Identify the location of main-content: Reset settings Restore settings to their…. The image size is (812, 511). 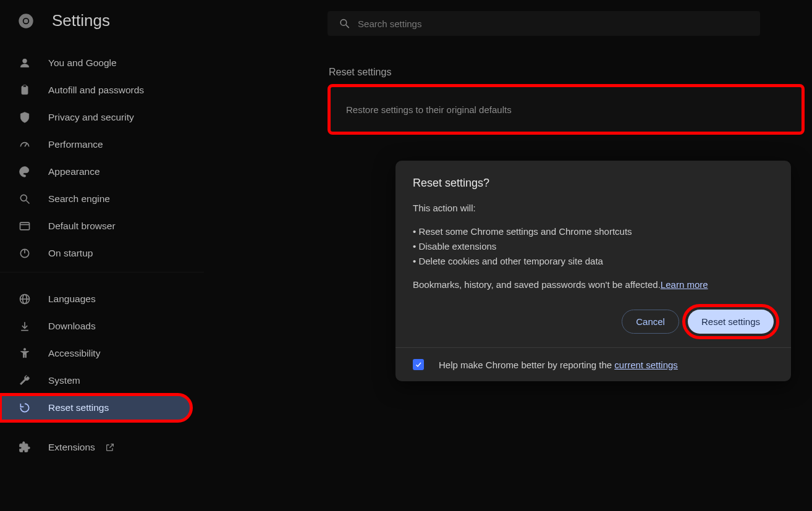
(567, 100).